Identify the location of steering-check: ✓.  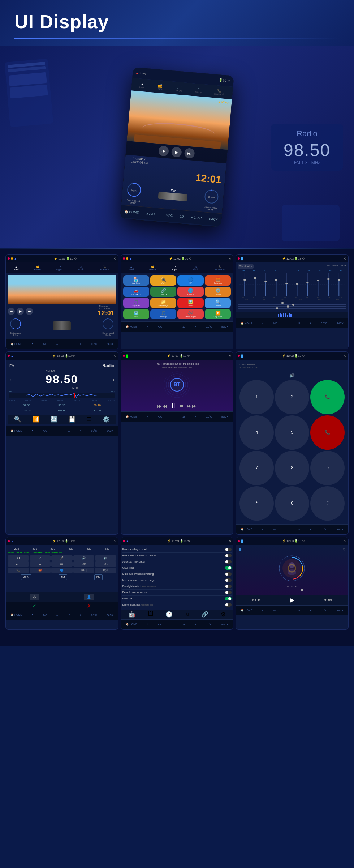
(34, 606).